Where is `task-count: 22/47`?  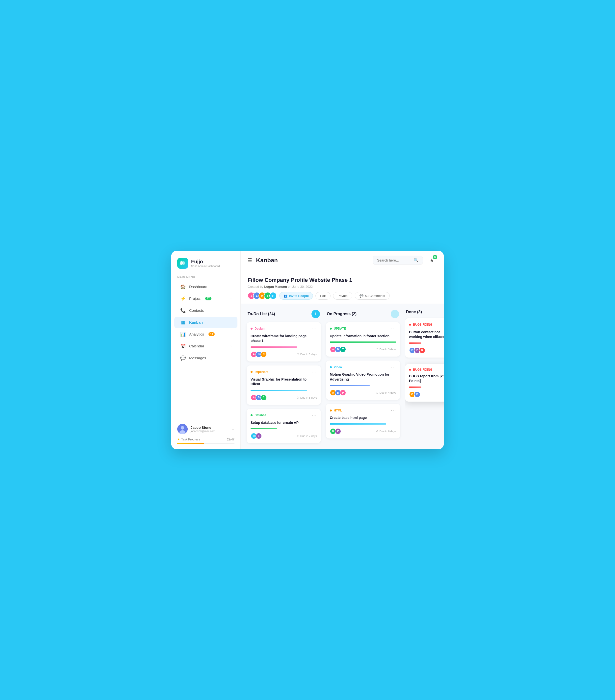 task-count: 22/47 is located at coordinates (231, 439).